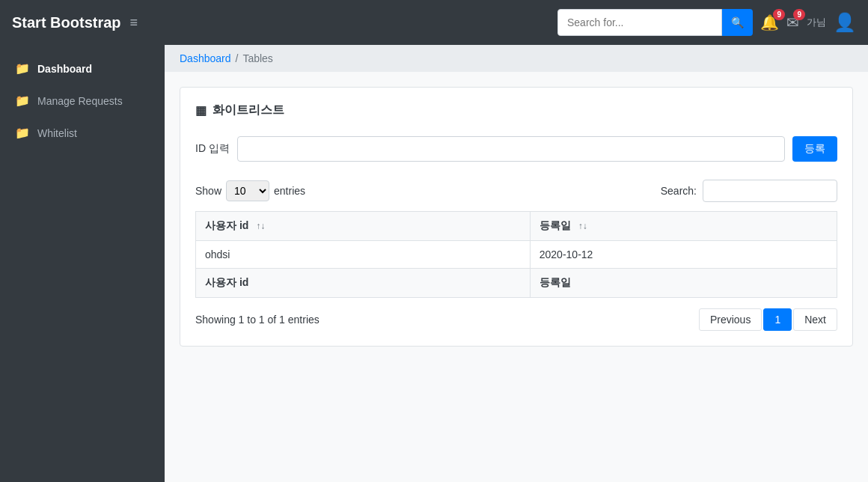 Image resolution: width=868 pixels, height=482 pixels. Describe the element at coordinates (22, 133) in the screenshot. I see `whitelist-icon: 📁` at that location.